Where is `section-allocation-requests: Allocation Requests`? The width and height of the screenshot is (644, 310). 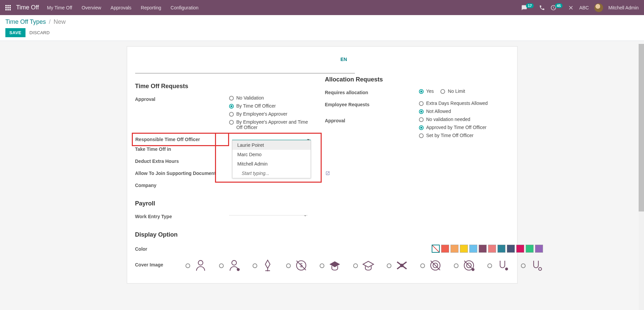
section-allocation-requests: Allocation Requests is located at coordinates (416, 80).